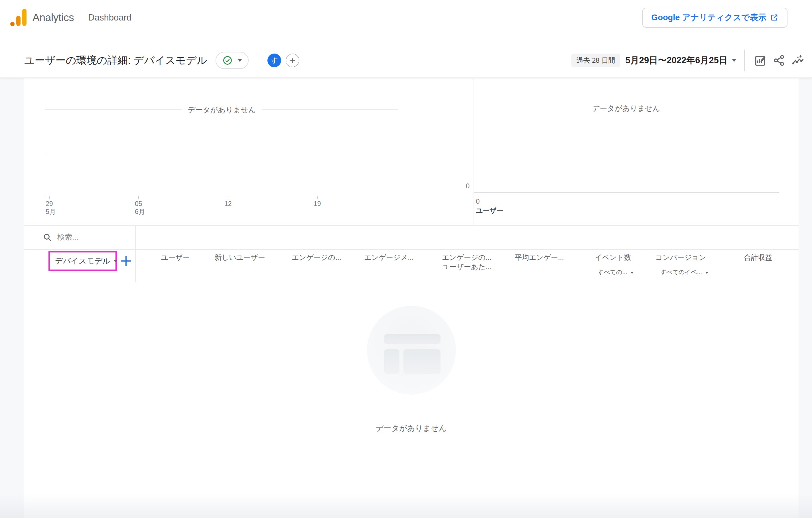 This screenshot has height=518, width=812. I want to click on share-report-button, so click(779, 60).